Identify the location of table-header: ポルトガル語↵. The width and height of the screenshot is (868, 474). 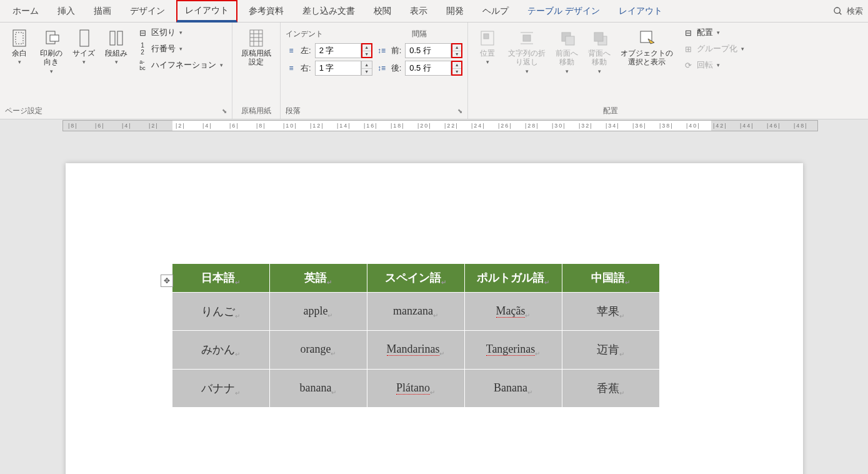
(513, 278).